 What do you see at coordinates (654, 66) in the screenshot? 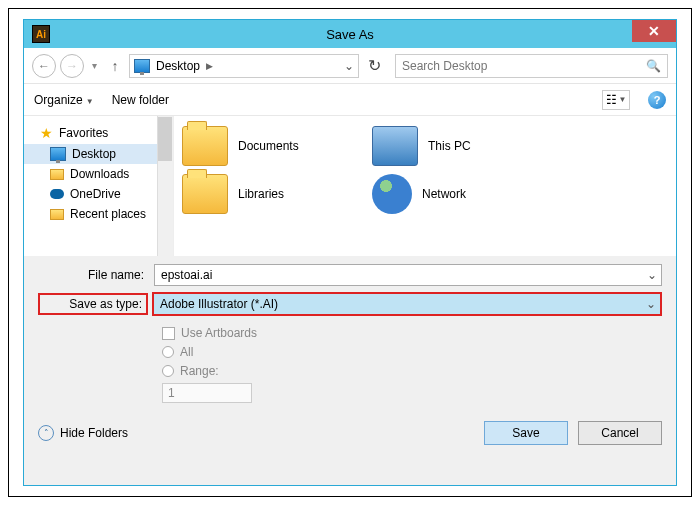
I see `search-icon: 🔍` at bounding box center [654, 66].